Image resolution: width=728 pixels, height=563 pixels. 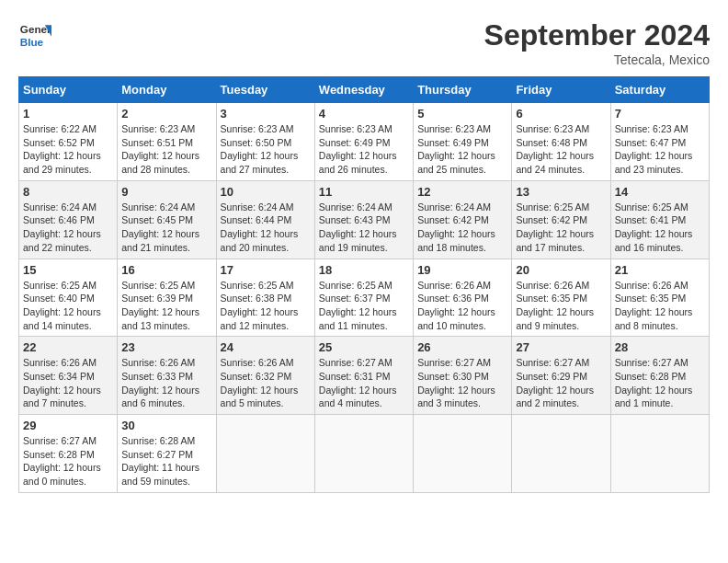 I want to click on table-row: 14 Sunrise: 6:25 AMSunset: 6:41 PMDaylig…, so click(x=660, y=219).